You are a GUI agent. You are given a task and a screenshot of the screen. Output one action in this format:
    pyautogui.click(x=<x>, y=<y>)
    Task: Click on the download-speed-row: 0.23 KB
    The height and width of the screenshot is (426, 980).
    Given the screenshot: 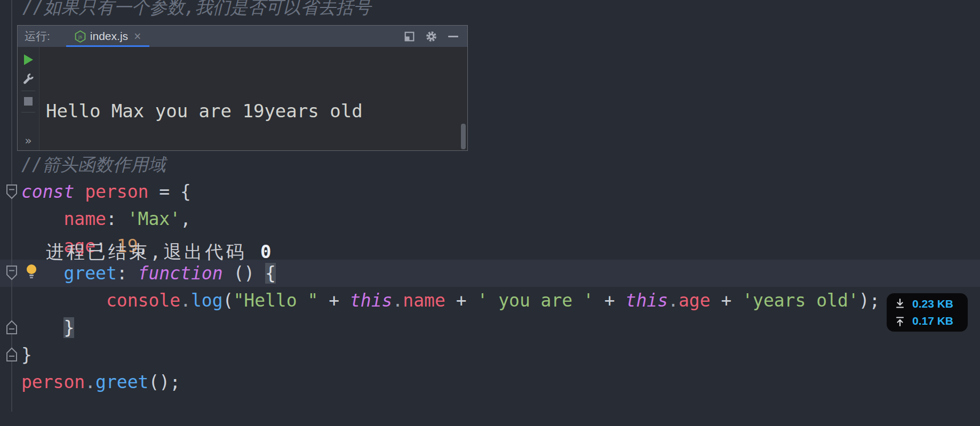 What is the action you would take?
    pyautogui.click(x=931, y=304)
    